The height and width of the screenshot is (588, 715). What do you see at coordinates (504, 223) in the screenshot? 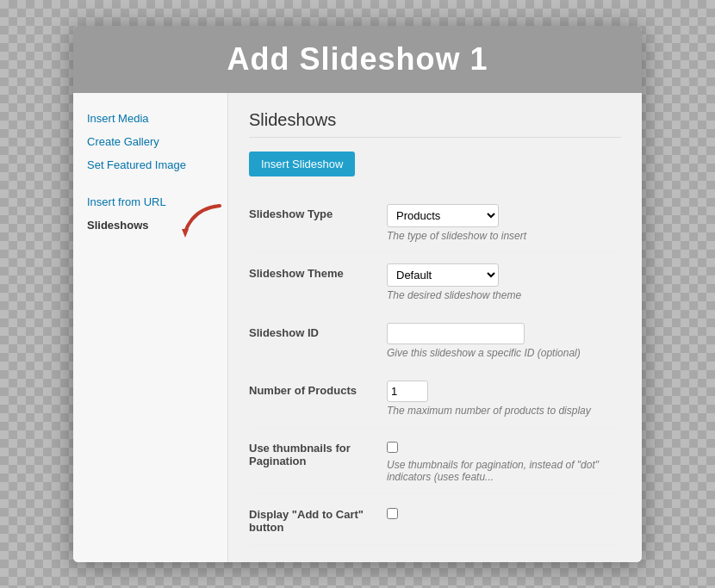
I see `field-slideshow-type: Products Posts Pages Custom The type of …` at bounding box center [504, 223].